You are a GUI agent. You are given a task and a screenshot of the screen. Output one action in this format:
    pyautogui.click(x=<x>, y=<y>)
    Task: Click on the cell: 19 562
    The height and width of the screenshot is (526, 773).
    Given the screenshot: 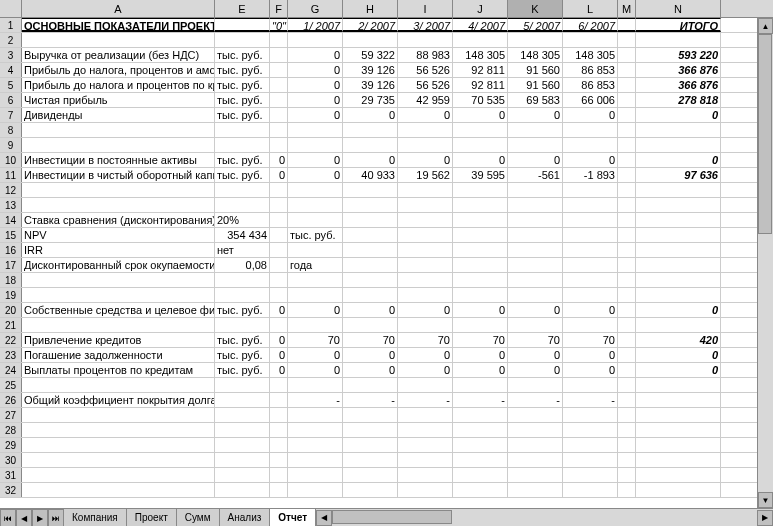 What is the action you would take?
    pyautogui.click(x=426, y=175)
    